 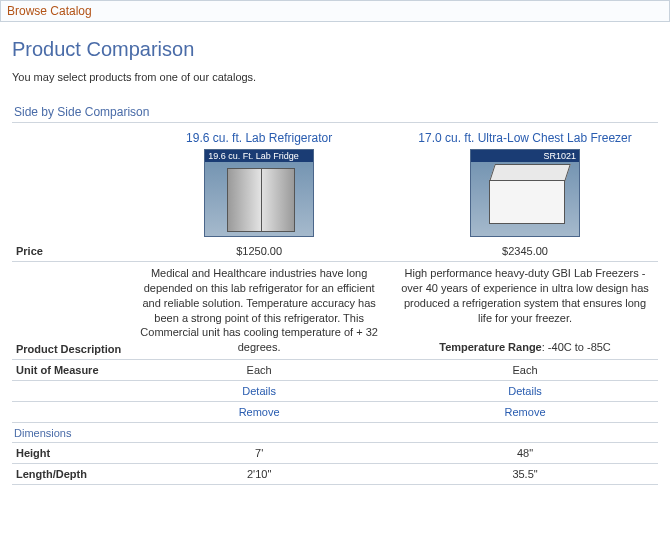 What do you see at coordinates (335, 77) in the screenshot?
I see `intro-text: You may select products from one of our …` at bounding box center [335, 77].